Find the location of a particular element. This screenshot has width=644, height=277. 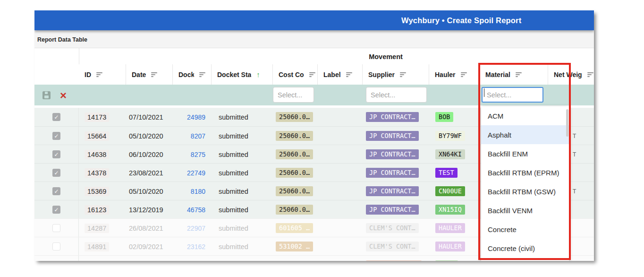

cancel-button: × is located at coordinates (63, 95).